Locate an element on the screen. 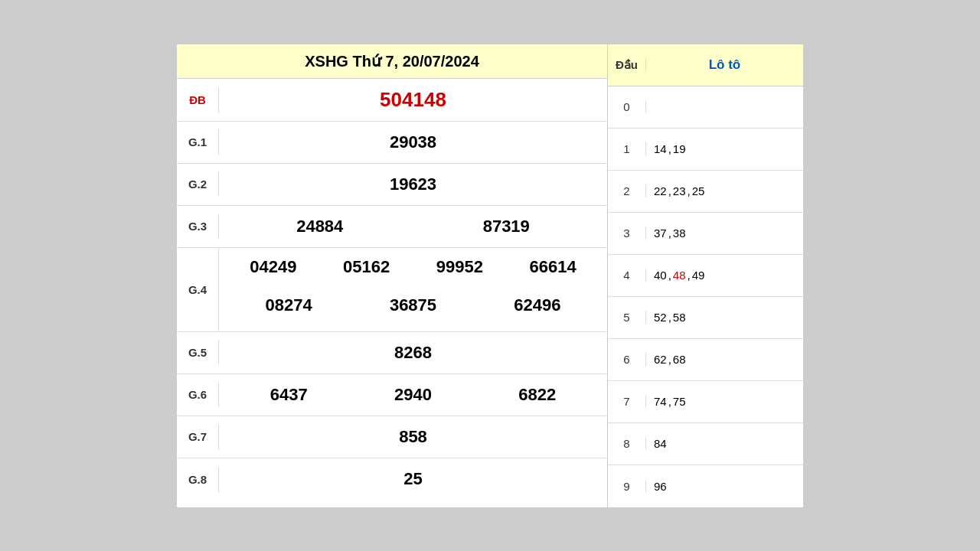 This screenshot has height=551, width=980. row-g3: G.3 24884 87319 is located at coordinates (392, 227).